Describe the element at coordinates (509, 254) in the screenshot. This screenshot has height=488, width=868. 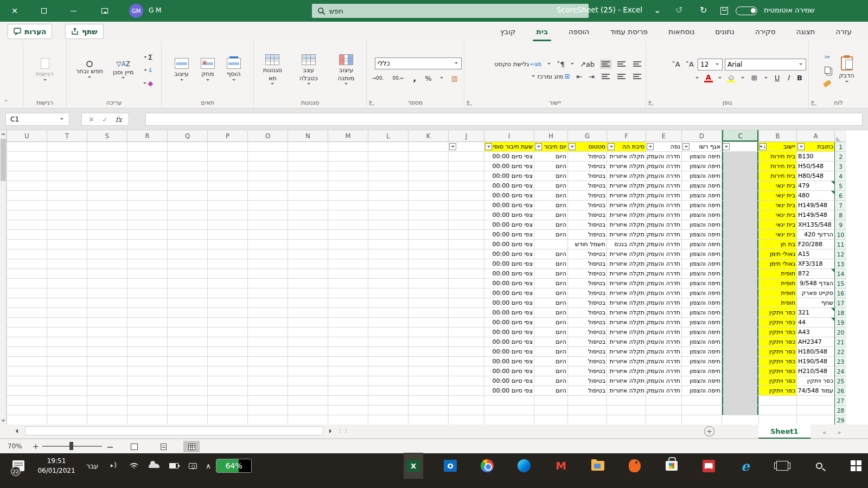
I see `cell-I12: צפי סיום 00:00` at that location.